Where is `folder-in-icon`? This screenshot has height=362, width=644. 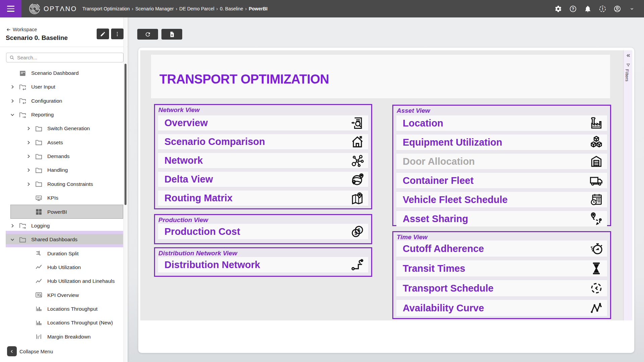 folder-in-icon is located at coordinates (23, 101).